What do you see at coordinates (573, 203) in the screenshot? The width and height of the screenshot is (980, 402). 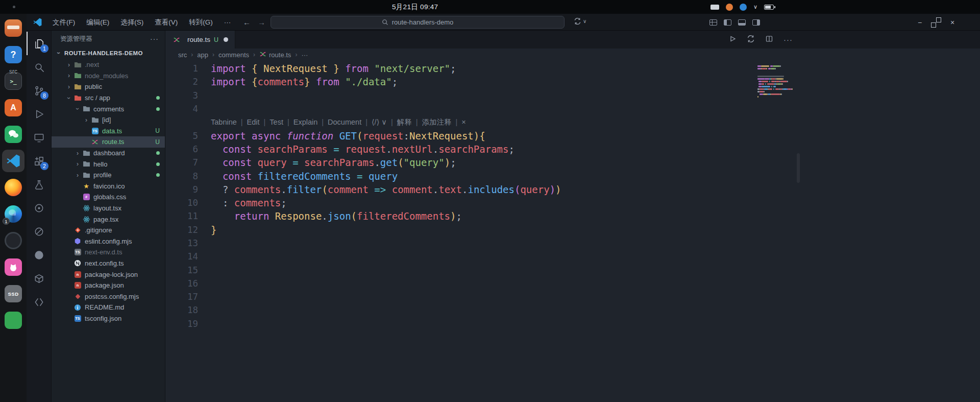 I see `code-line: 10 : comments;` at bounding box center [573, 203].